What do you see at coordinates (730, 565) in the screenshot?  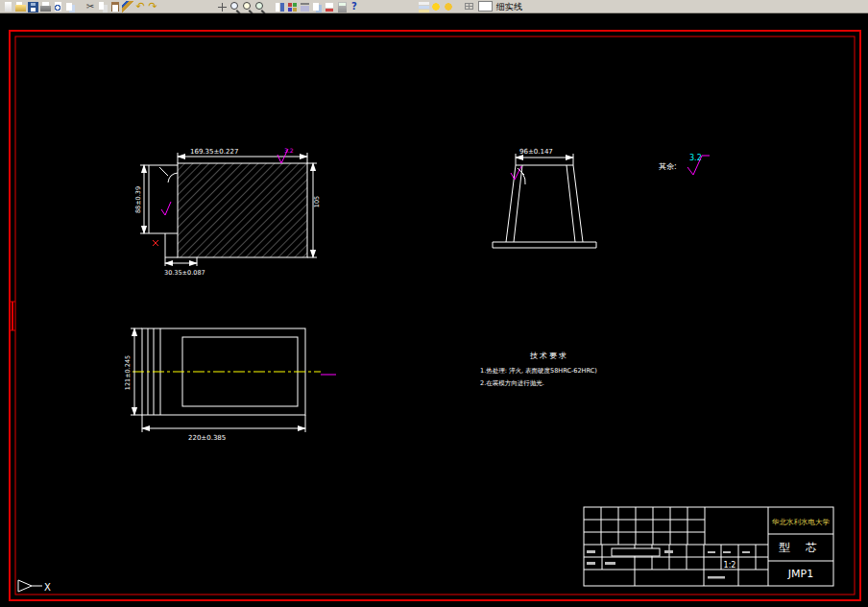 I see `scale-value: 1:2` at bounding box center [730, 565].